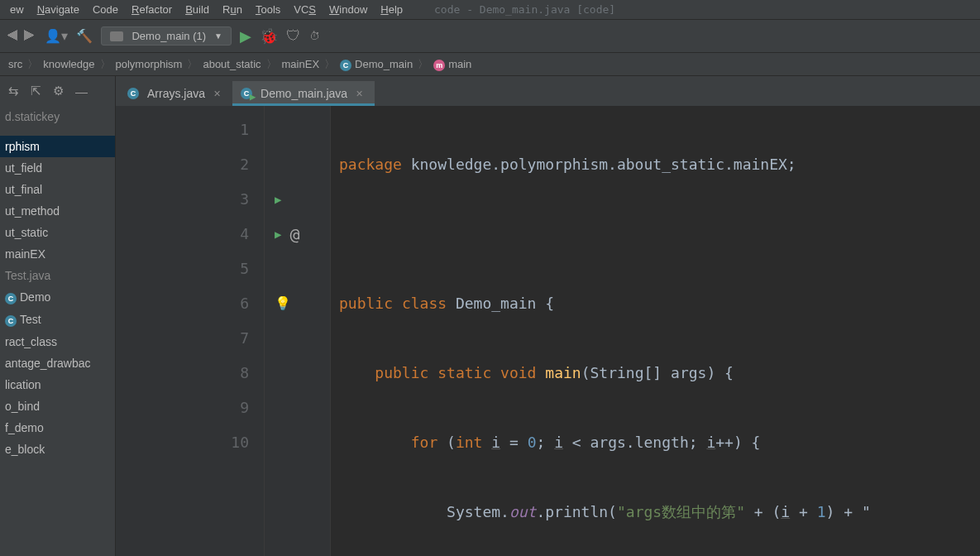 The height and width of the screenshot is (556, 980). I want to click on crumb-about-static: about_static, so click(232, 65).